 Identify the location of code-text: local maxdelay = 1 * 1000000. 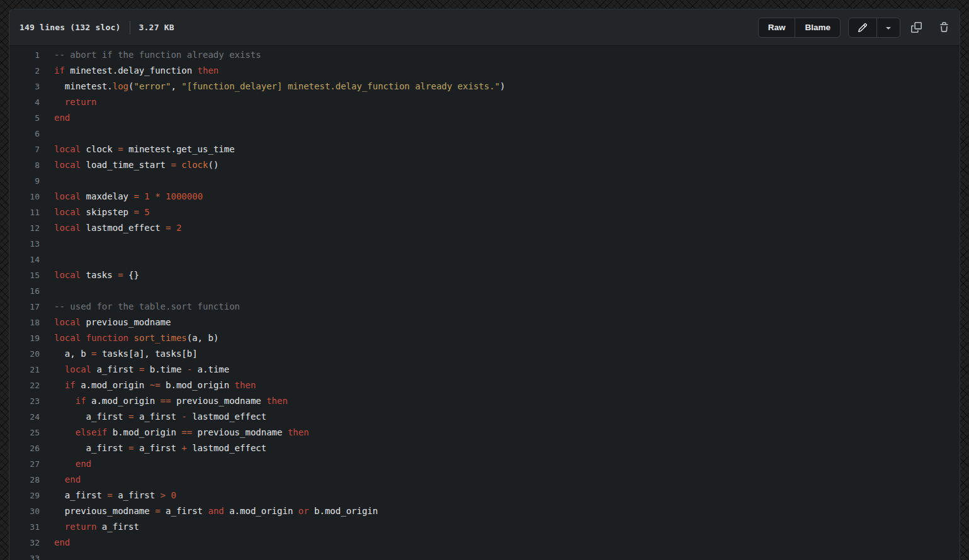
(121, 196).